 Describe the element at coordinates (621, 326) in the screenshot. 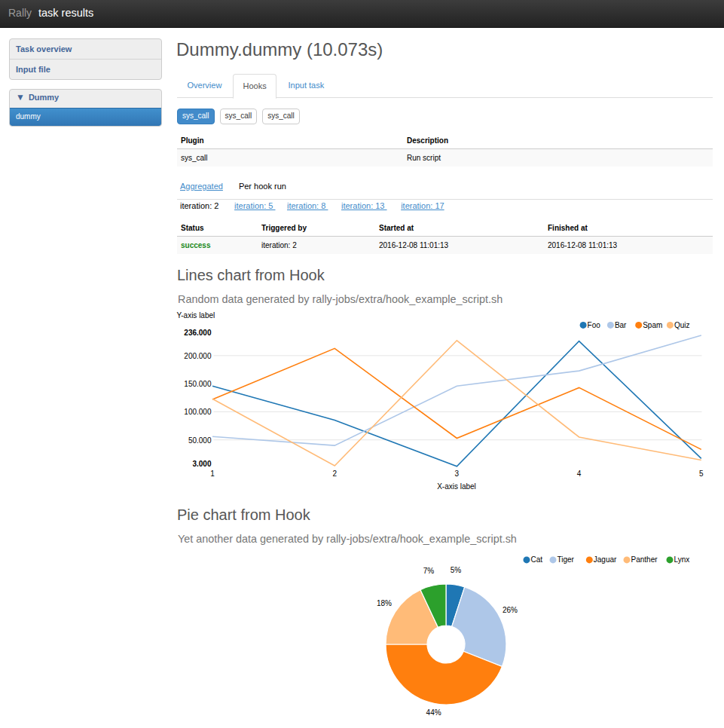

I see `svg-text: Bar` at that location.